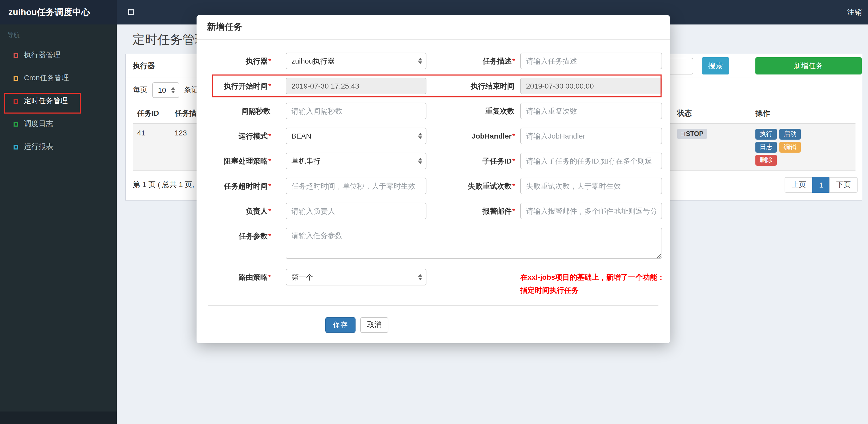  Describe the element at coordinates (38, 124) in the screenshot. I see `sidebar-item-label: 调度日志` at that location.